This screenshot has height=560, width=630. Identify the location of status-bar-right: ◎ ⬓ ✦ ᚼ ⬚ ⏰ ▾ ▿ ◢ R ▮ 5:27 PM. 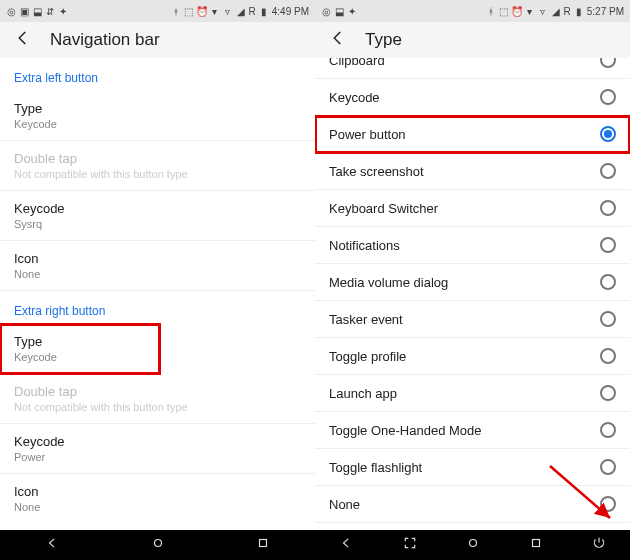
(472, 11).